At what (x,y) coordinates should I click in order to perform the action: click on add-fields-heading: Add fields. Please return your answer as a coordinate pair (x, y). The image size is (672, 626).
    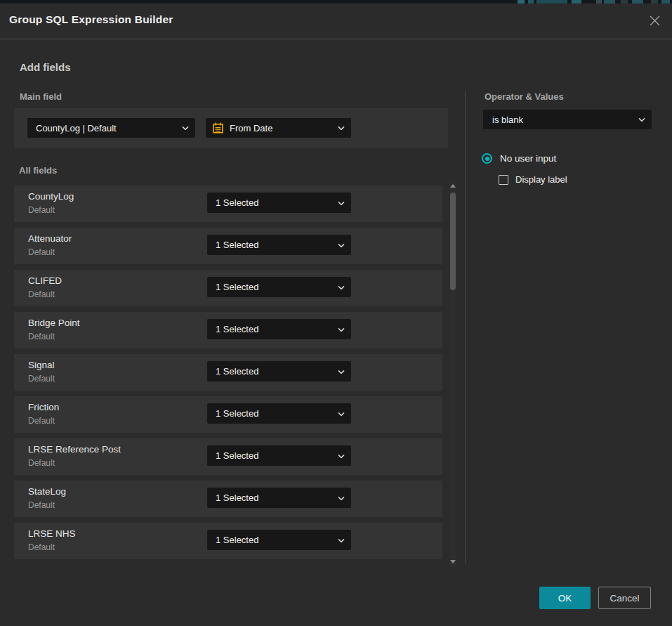
    Looking at the image, I should click on (45, 67).